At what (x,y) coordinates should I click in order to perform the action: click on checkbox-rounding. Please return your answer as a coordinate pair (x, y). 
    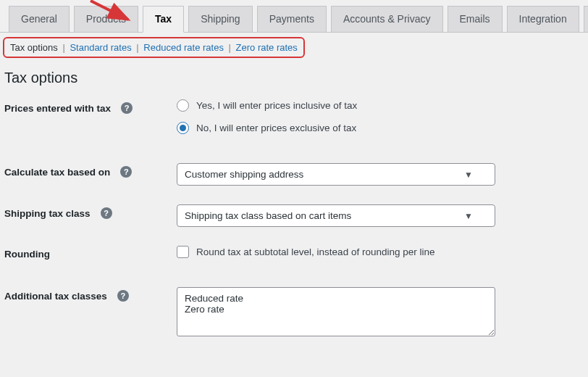
    Looking at the image, I should click on (182, 252).